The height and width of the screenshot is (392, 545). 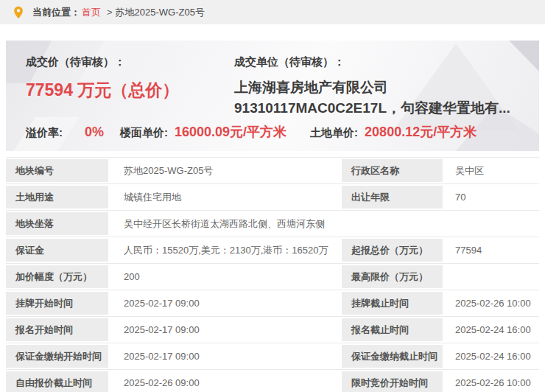 What do you see at coordinates (272, 277) in the screenshot?
I see `table-row: 加价幅度（万元） 200 最高限价（万元）` at bounding box center [272, 277].